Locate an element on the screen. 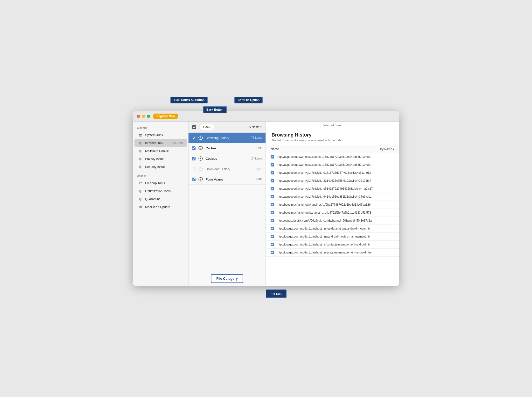 This screenshot has height=397, width=532. internet-junk-icon: ◎ is located at coordinates (140, 143).